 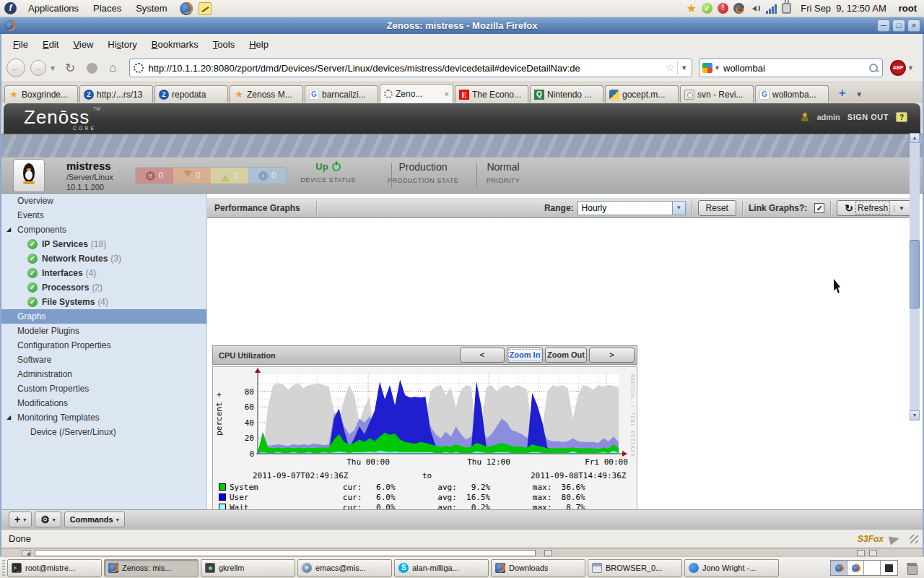 What do you see at coordinates (186, 9) in the screenshot?
I see `firefox-launcher-icon` at bounding box center [186, 9].